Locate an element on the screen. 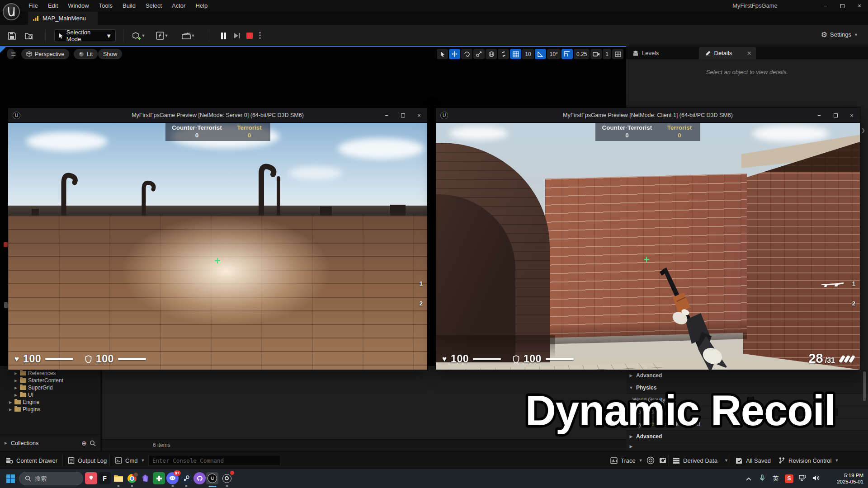 This screenshot has height=488, width=868. scale-snap-value: 0.25 is located at coordinates (581, 54).